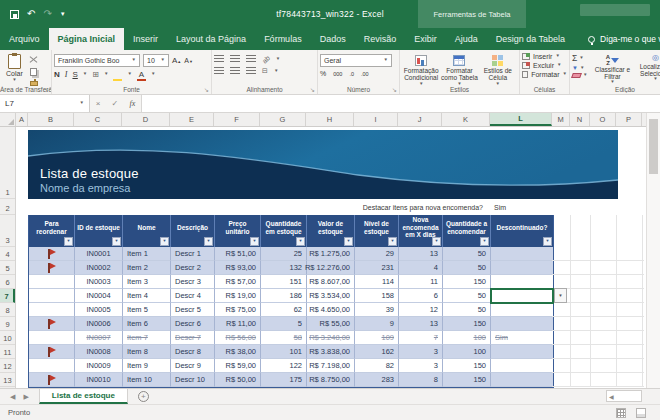 The width and height of the screenshot is (660, 420). Describe the element at coordinates (284, 296) in the screenshot. I see `cell-qty: 186` at that location.